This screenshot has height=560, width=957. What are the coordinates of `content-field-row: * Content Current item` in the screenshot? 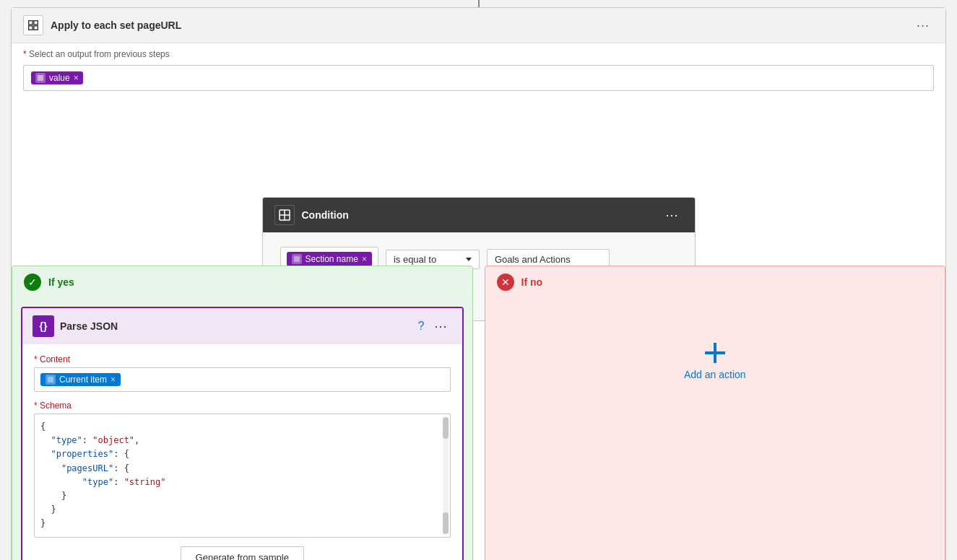 It's located at (243, 373).